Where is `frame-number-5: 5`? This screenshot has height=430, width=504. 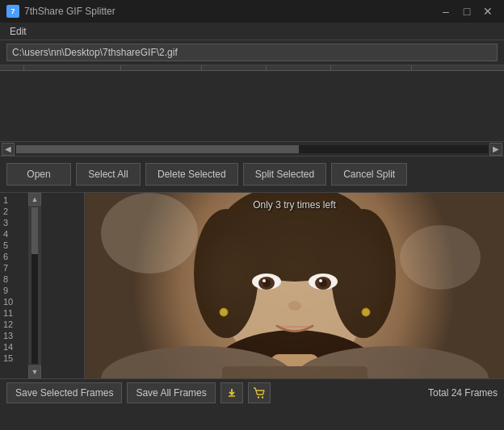
frame-number-5: 5 is located at coordinates (15, 245).